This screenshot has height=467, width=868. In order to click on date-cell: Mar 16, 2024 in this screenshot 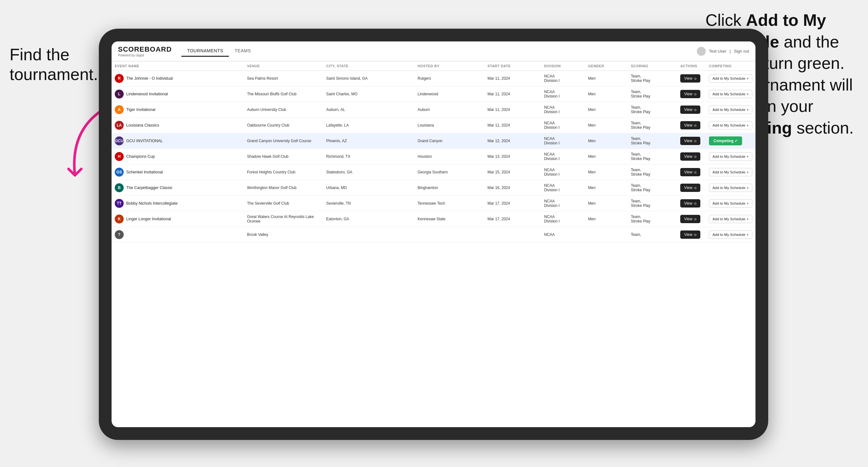, I will do `click(513, 188)`.